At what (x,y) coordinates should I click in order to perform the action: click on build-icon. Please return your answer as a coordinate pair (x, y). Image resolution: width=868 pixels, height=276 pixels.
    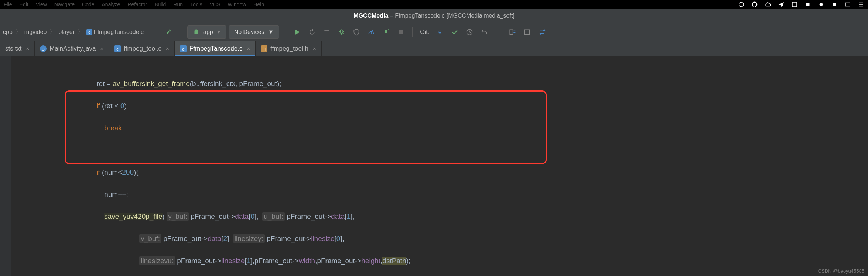
    Looking at the image, I should click on (169, 32).